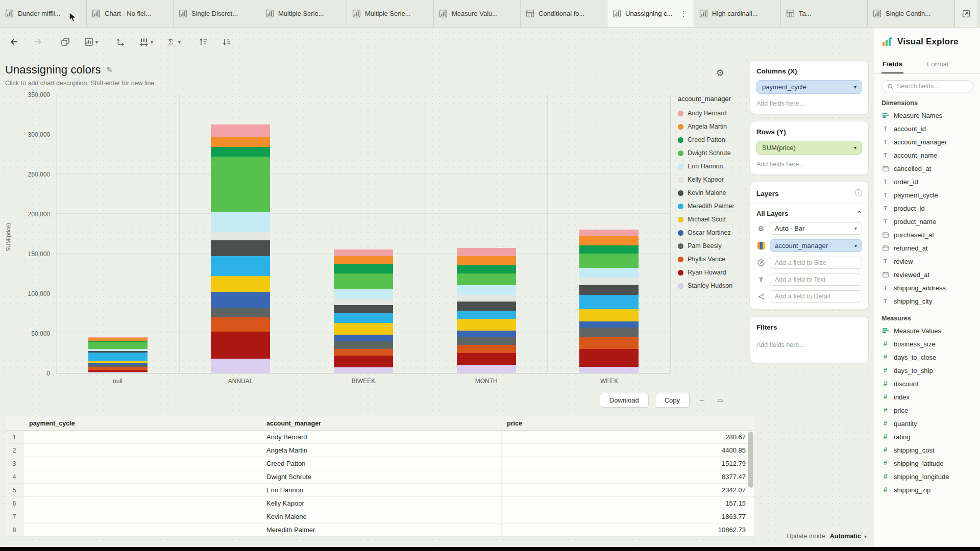 The image size is (980, 551). I want to click on field-measure-values: Measure Values, so click(927, 331).